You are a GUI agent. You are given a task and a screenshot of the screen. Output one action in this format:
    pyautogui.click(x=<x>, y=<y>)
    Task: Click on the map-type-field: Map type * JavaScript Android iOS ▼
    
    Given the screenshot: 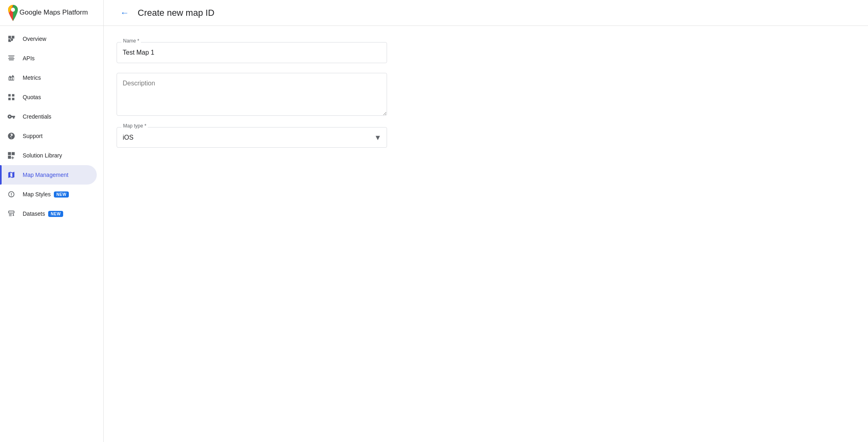 What is the action you would take?
    pyautogui.click(x=252, y=138)
    